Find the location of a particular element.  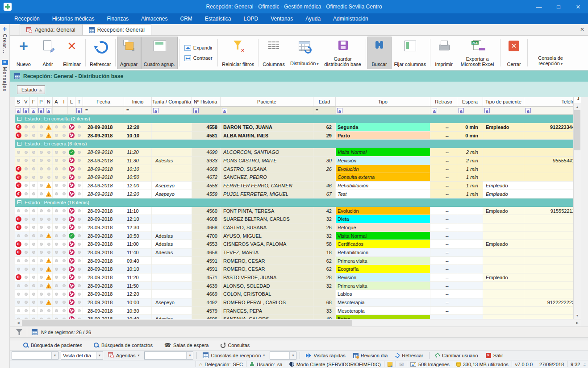

column-header-i: I is located at coordinates (64, 102).